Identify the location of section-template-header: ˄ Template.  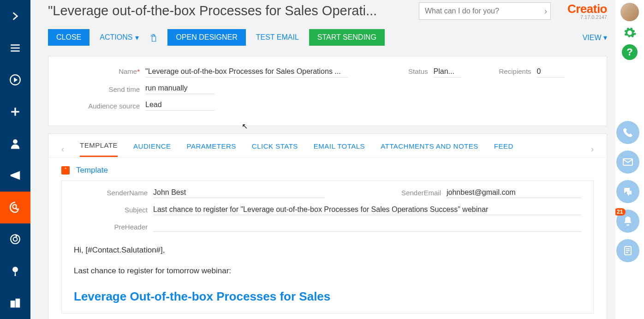
(328, 169).